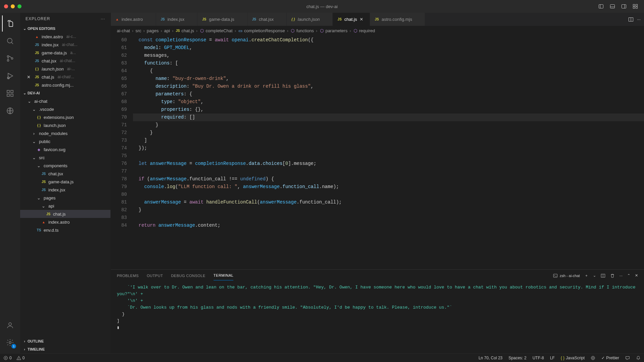  I want to click on explorer-activity, so click(10, 24).